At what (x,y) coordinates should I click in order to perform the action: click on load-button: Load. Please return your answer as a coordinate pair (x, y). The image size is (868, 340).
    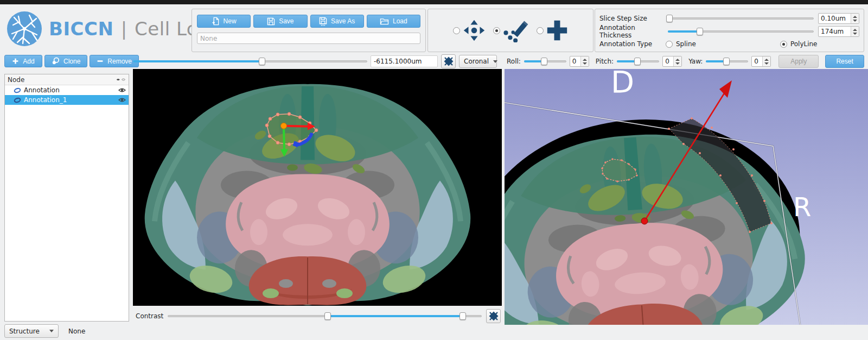
    Looking at the image, I should click on (394, 21).